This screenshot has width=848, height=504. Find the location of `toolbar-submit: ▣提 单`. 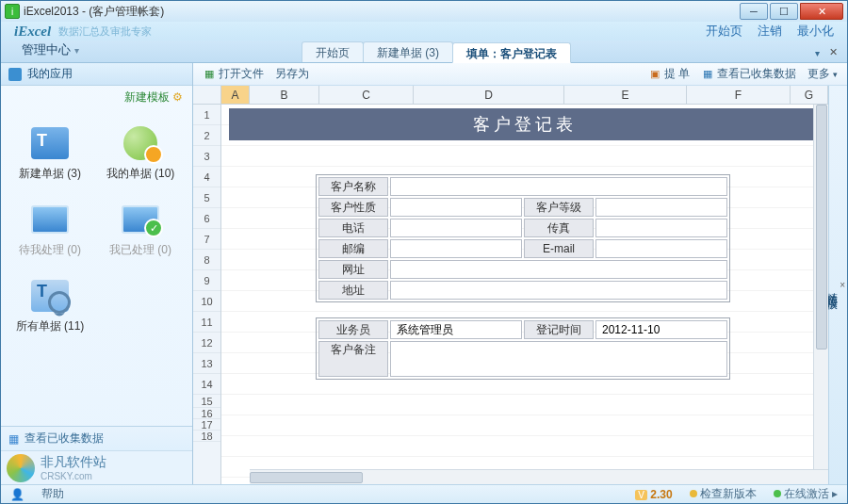

toolbar-submit: ▣提 单 is located at coordinates (669, 73).